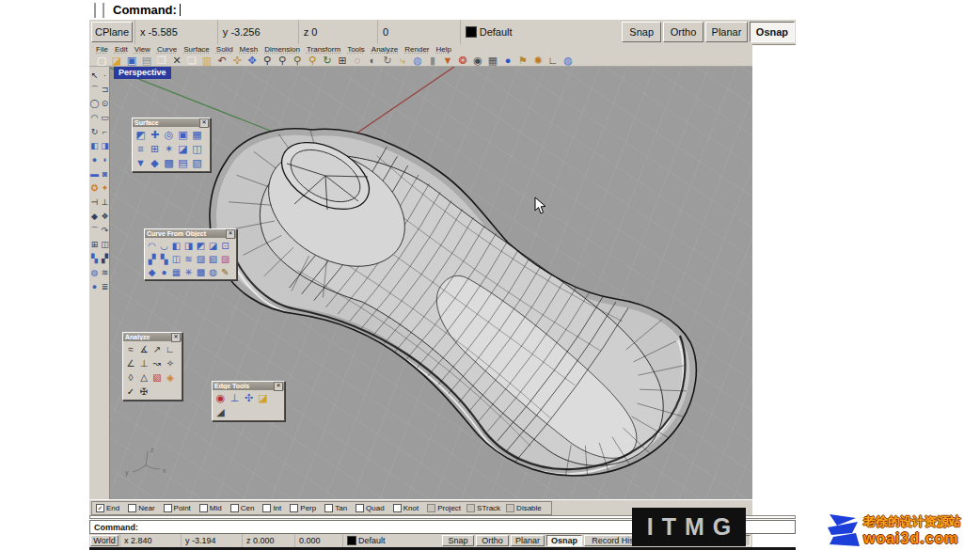  What do you see at coordinates (131, 378) in the screenshot?
I see `an-diameter: ◊` at bounding box center [131, 378].